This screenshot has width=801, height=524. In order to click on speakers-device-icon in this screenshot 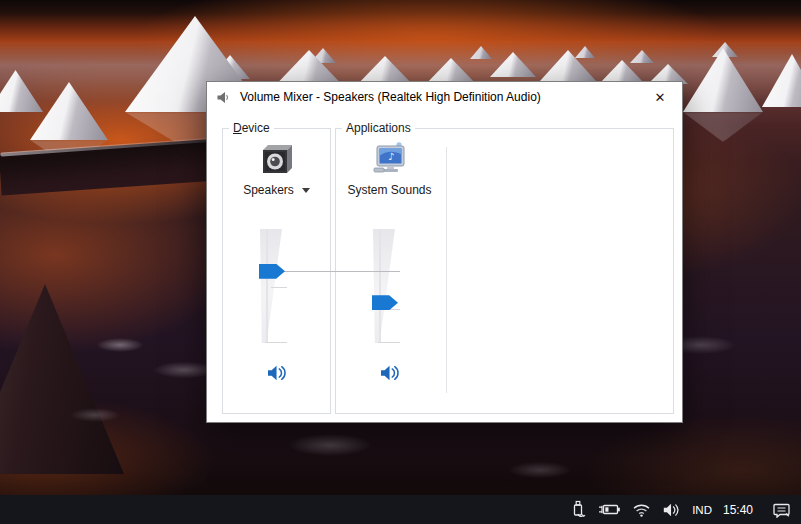, I will do `click(277, 159)`.